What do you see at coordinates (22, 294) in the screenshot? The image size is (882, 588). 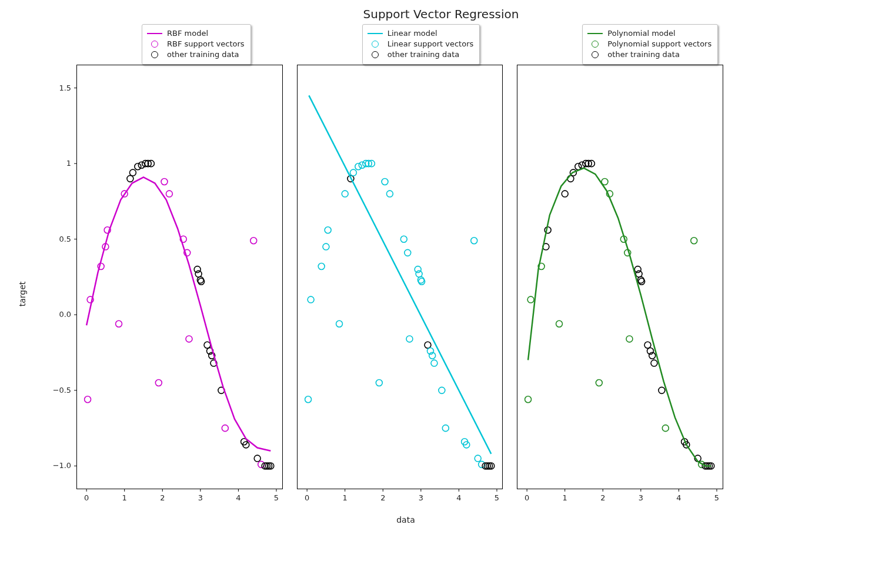 I see `y-axis-label: target` at bounding box center [22, 294].